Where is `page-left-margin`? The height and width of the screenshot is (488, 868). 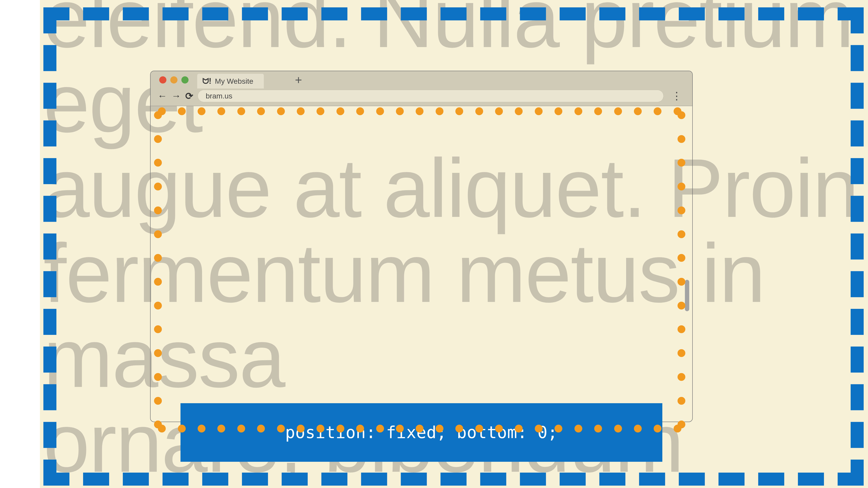 page-left-margin is located at coordinates (20, 244).